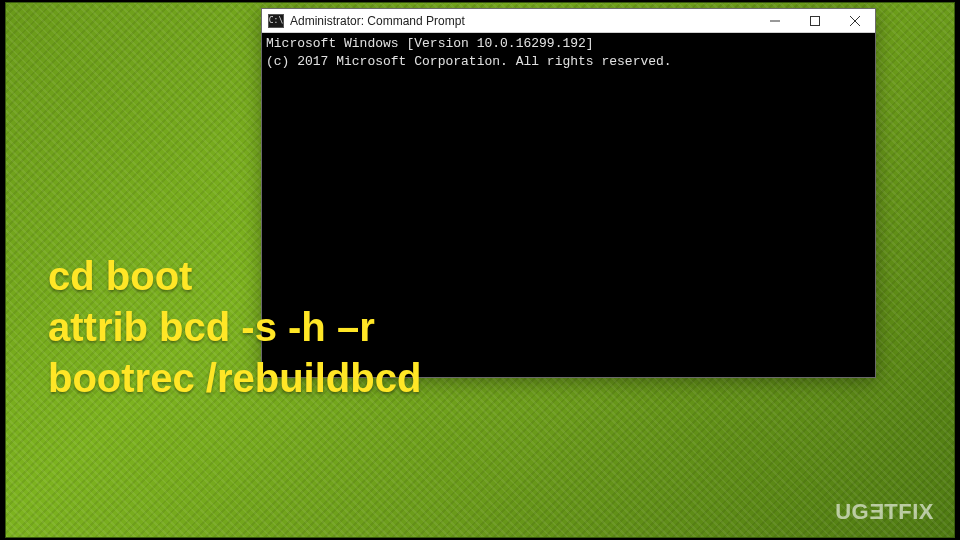  What do you see at coordinates (430, 44) in the screenshot?
I see `terminal-line-1: Microsoft Windows [Version 10.0.16299.19…` at bounding box center [430, 44].